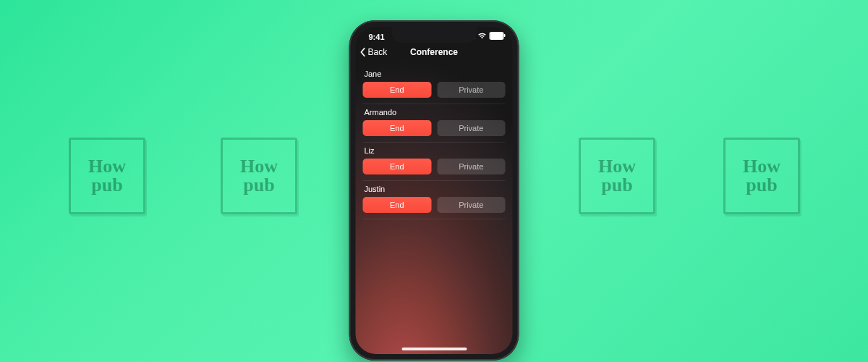 This screenshot has height=362, width=868. Describe the element at coordinates (435, 189) in the screenshot. I see `participant-name: Justin` at that location.